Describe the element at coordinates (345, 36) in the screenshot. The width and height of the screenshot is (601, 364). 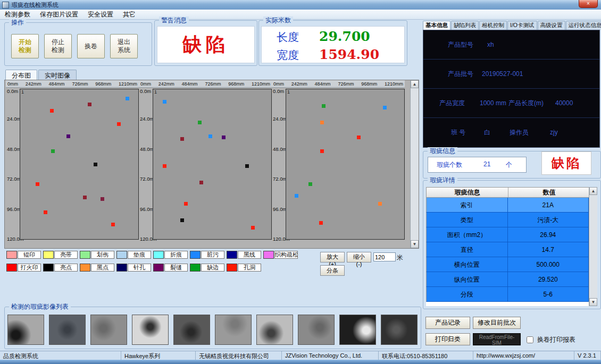
I see `length-value: 29.700` at that location.